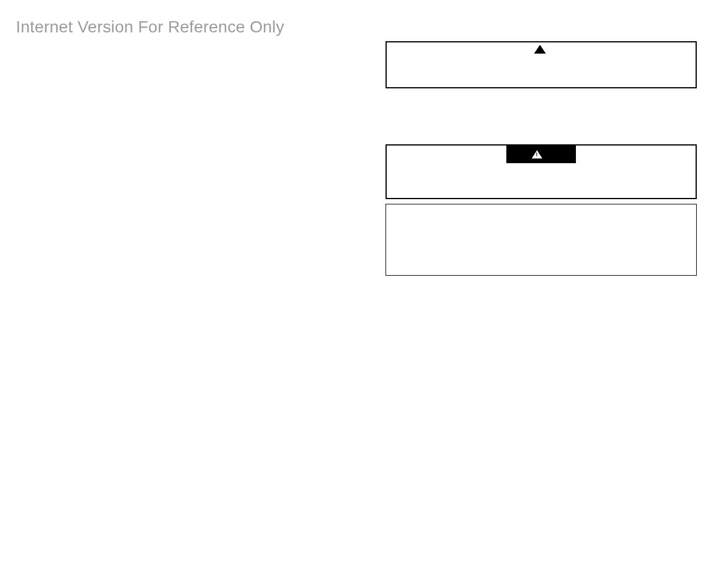 Image resolution: width=728 pixels, height=562 pixels. What do you see at coordinates (541, 172) in the screenshot?
I see `warning-box-2: !` at bounding box center [541, 172].